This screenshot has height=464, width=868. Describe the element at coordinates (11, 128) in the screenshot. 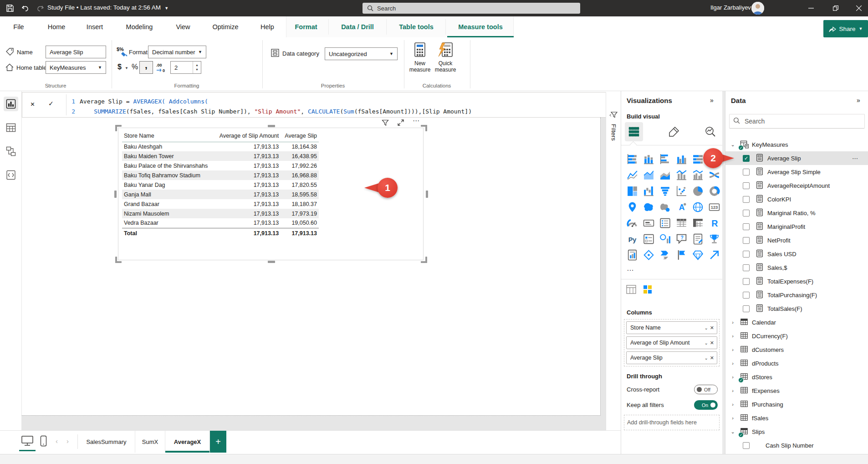

I see `table-view-icon` at that location.